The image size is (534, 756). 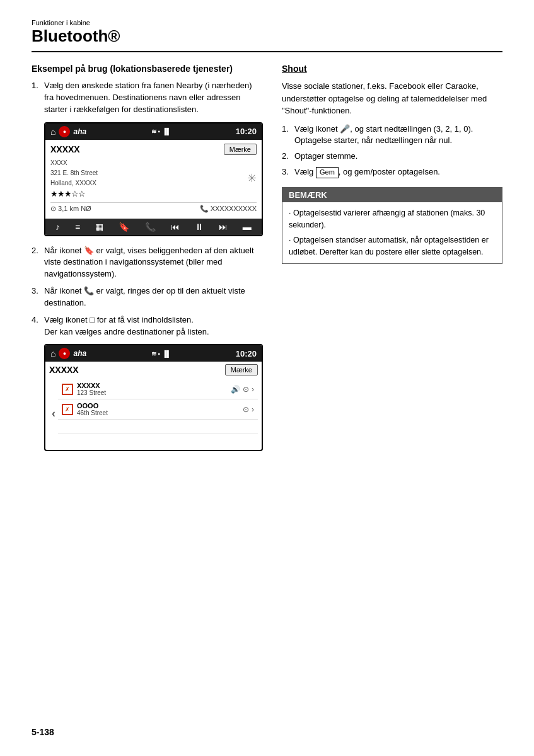 I want to click on list-item-2: ✗ OOOO 46th Street ⊙ ›, so click(x=158, y=410).